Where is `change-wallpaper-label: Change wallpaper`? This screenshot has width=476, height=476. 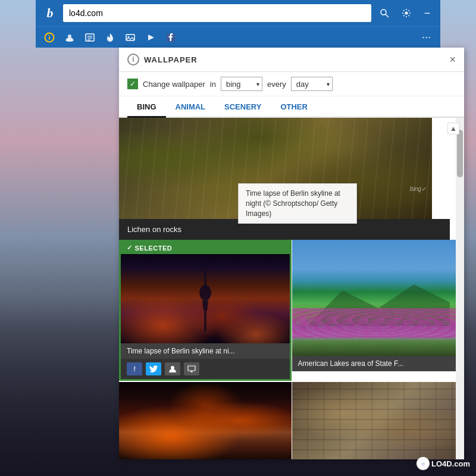 change-wallpaper-label: Change wallpaper is located at coordinates (174, 84).